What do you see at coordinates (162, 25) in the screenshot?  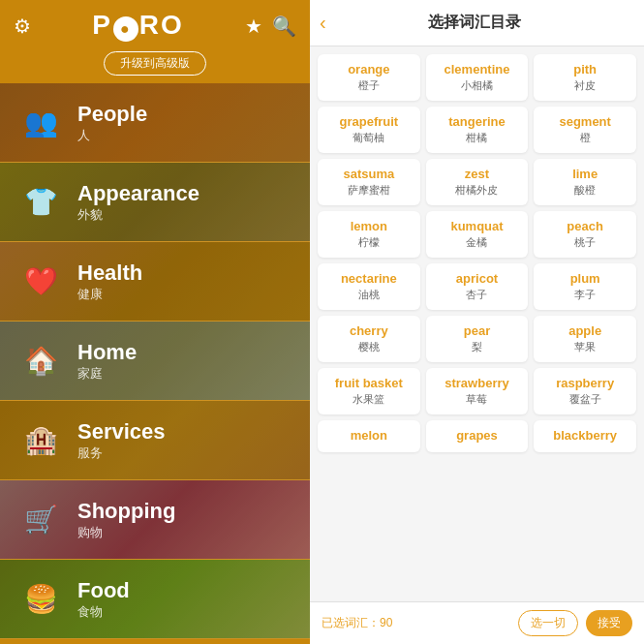 I see `logo-suffix: RO` at bounding box center [162, 25].